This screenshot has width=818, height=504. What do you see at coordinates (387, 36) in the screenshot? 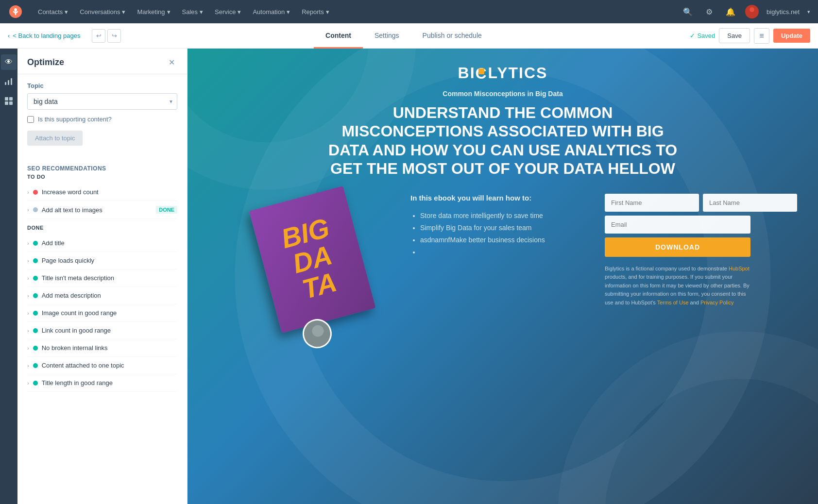
I see `tab-settings: Settings` at bounding box center [387, 36].